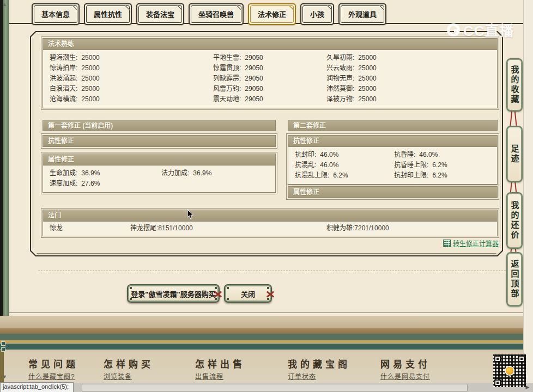 The height and width of the screenshot is (392, 533). Describe the element at coordinates (270, 99) in the screenshot. I see `stat: 震天动地29050` at that location.